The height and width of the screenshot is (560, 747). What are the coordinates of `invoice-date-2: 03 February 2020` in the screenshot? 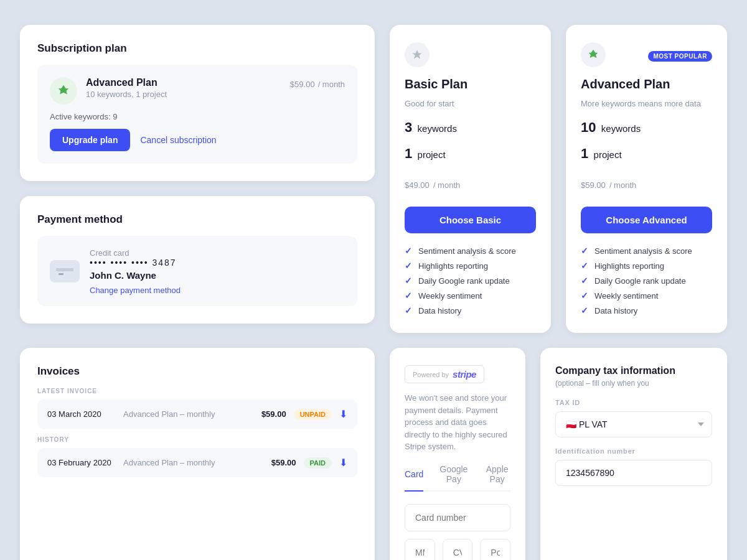 It's located at (82, 463).